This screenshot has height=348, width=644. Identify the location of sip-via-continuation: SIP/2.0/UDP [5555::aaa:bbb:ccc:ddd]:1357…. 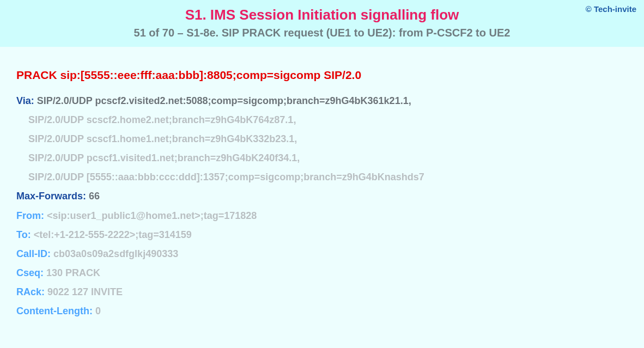
(322, 178).